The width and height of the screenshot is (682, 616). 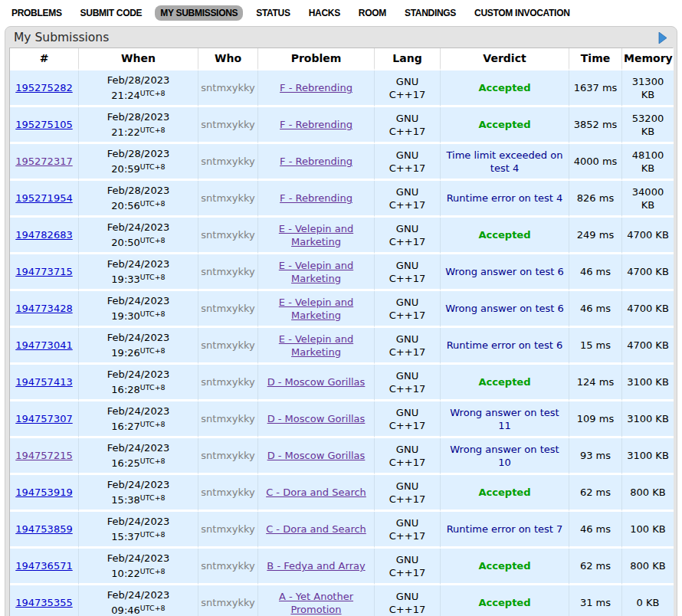 I want to click on nav-item-submit-code: SUBMIT CODE, so click(x=112, y=13).